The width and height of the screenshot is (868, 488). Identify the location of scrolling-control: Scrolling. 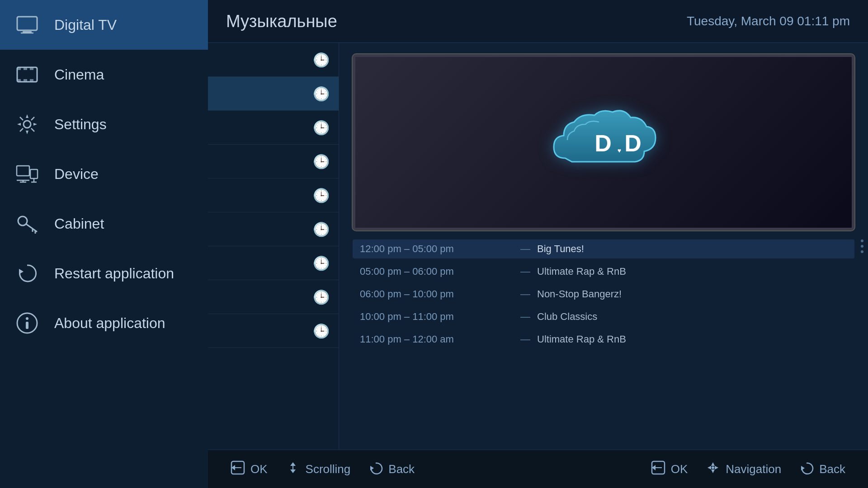
(318, 469).